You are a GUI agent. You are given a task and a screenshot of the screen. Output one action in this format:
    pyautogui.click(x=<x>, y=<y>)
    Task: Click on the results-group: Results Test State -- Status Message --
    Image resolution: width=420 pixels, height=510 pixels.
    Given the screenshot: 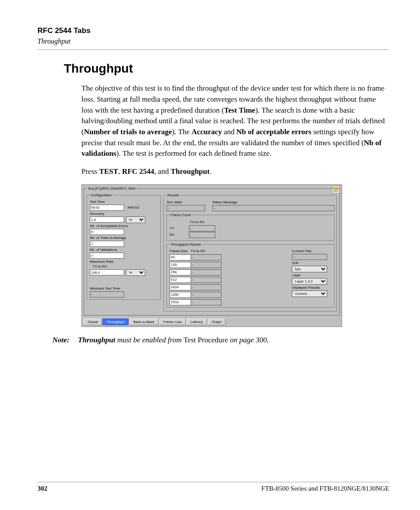 What is the action you would take?
    pyautogui.click(x=250, y=253)
    